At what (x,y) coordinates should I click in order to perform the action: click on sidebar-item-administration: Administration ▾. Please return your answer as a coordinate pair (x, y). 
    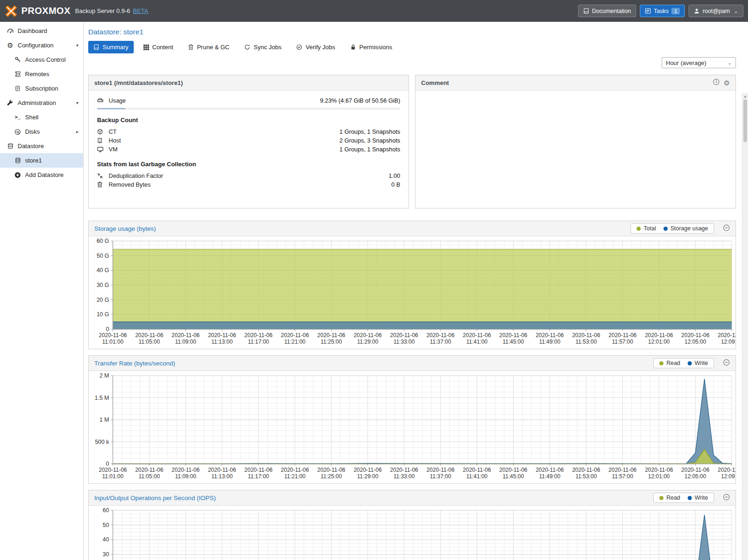
    Looking at the image, I should click on (42, 103).